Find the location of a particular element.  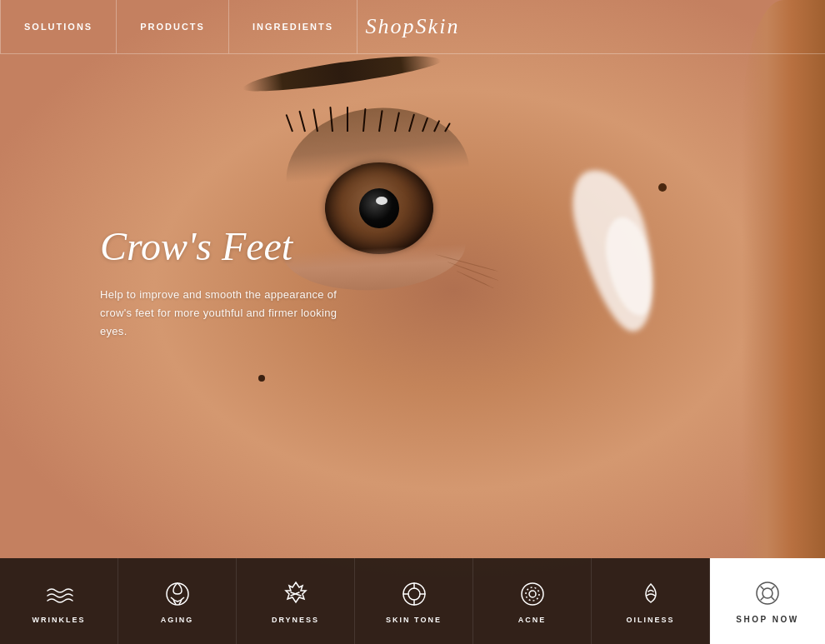

site-logo: ShopSkin is located at coordinates (413, 27).